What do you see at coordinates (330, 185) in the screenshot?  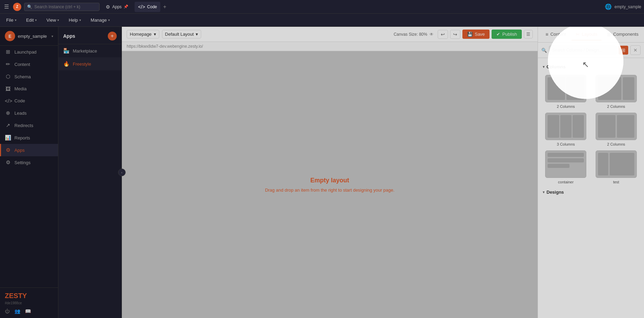 I see `empty-layout-message: Empty layout Drag and drop an item from …` at bounding box center [330, 185].